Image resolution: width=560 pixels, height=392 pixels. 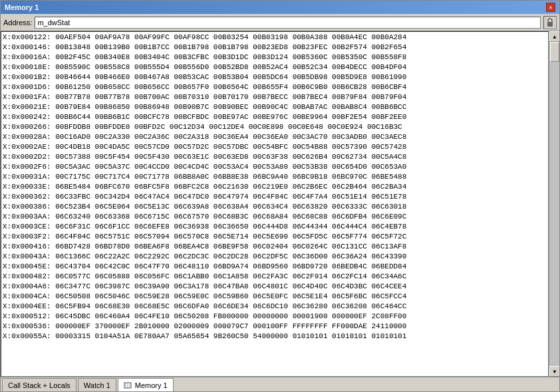 I want to click on memory-row: X:0x0003CE: 06C6F31C 06C6F1CC 06C6EFE8 0…, so click(x=275, y=227).